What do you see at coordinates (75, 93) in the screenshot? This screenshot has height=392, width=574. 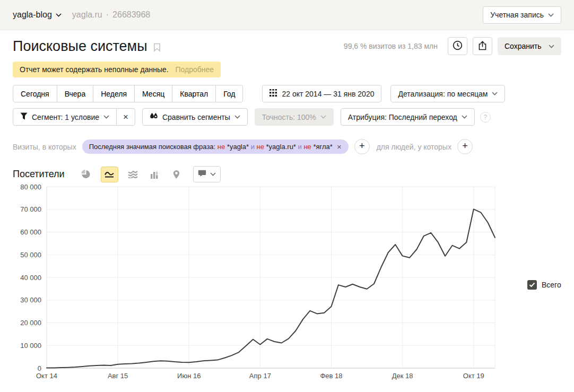 I see `period-tab-2: Вчера` at bounding box center [75, 93].